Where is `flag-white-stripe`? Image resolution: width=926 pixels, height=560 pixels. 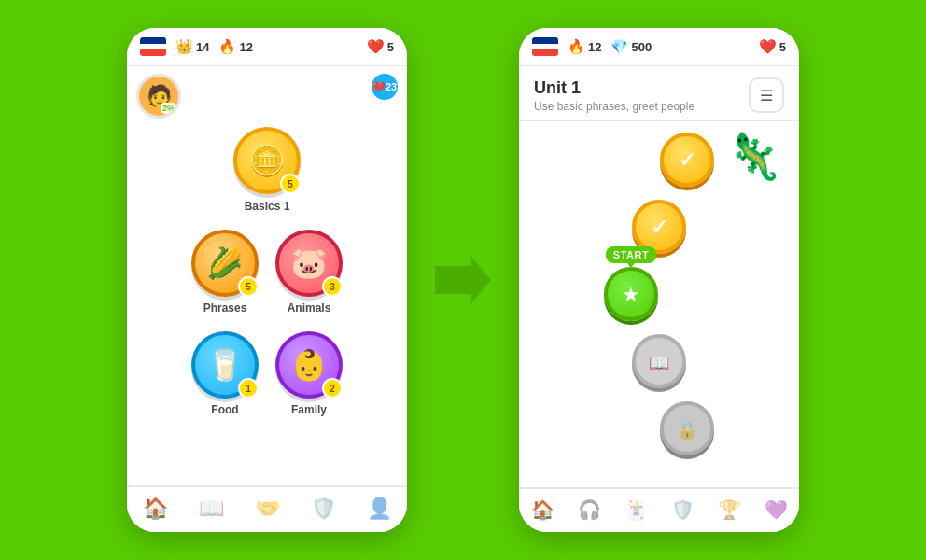
flag-white-stripe is located at coordinates (153, 47).